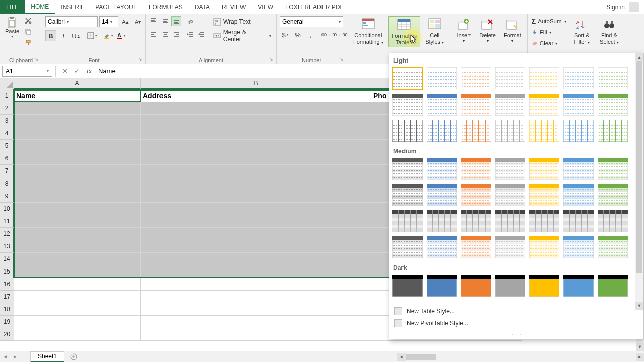 The height and width of the screenshot is (362, 644). What do you see at coordinates (512, 30) in the screenshot?
I see `format-cells-button: Format▾` at bounding box center [512, 30].